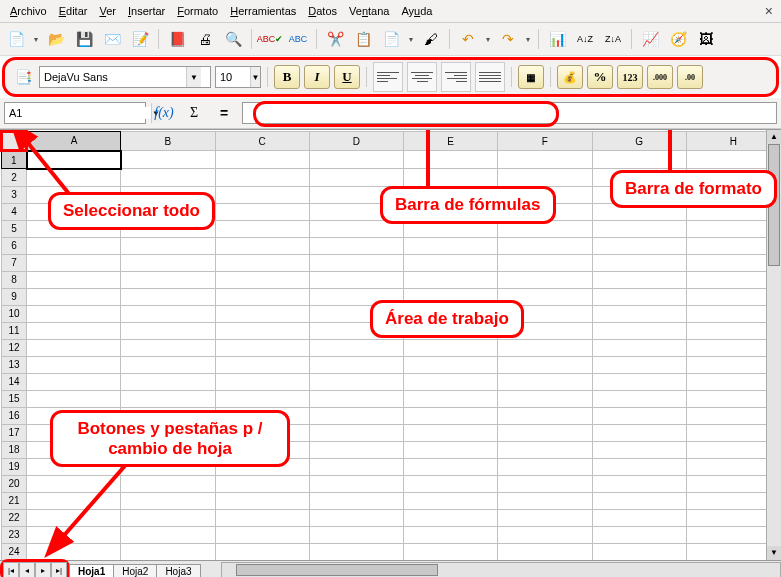  What do you see at coordinates (14, 160) in the screenshot?
I see `row-header: 1` at bounding box center [14, 160].